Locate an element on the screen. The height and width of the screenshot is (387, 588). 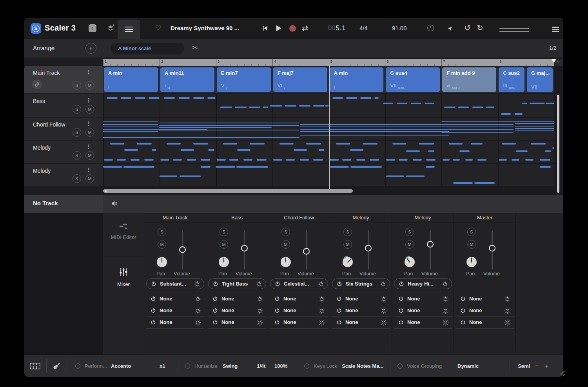
chord-block: F maj7VI 7 is located at coordinates (300, 80).